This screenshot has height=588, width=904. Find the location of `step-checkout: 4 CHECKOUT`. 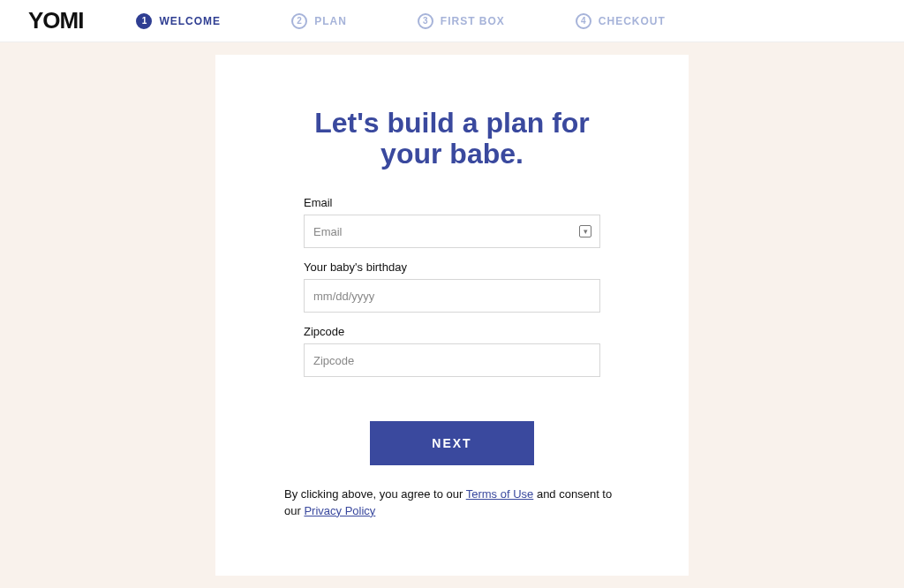

step-checkout: 4 CHECKOUT is located at coordinates (621, 21).